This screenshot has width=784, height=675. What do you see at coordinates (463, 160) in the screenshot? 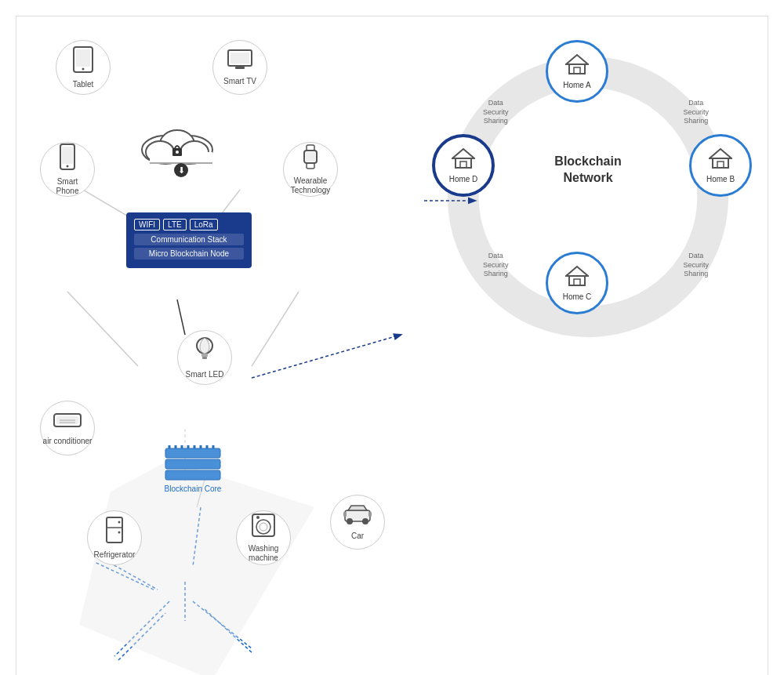
I see `home-d-icon` at bounding box center [463, 160].